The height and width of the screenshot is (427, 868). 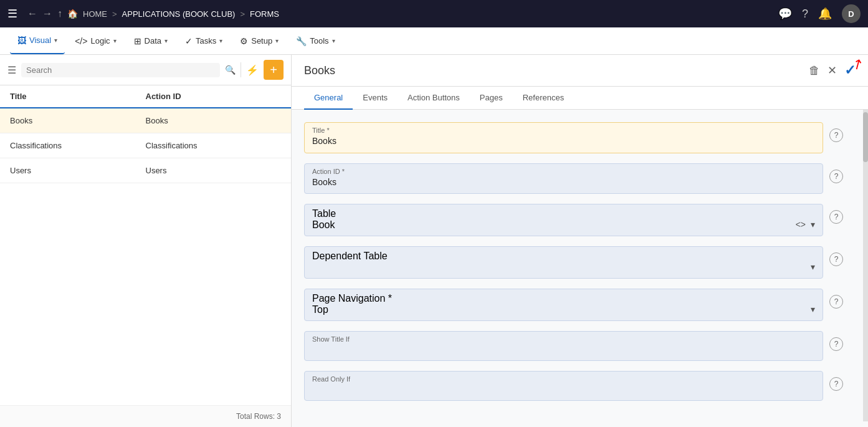 What do you see at coordinates (206, 41) in the screenshot?
I see `tasks-label: Tasks` at bounding box center [206, 41].